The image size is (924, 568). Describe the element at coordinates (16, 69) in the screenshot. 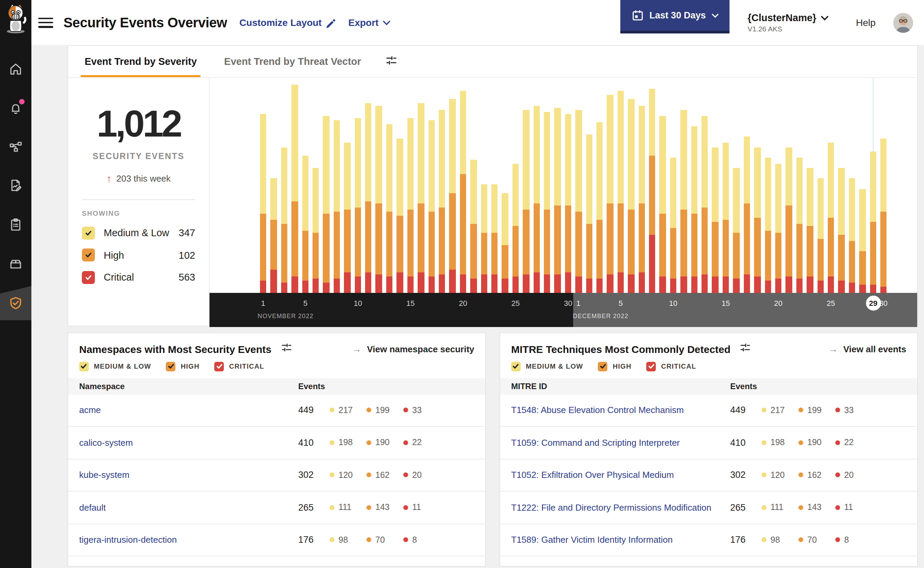

I see `sidebar-item-home` at that location.